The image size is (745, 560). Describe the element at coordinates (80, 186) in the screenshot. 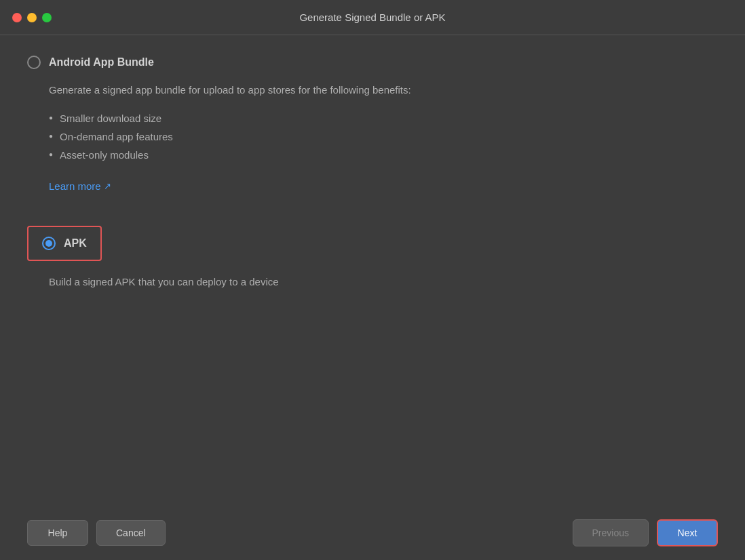

I see `learn-more-link: Learn more ↗` at that location.